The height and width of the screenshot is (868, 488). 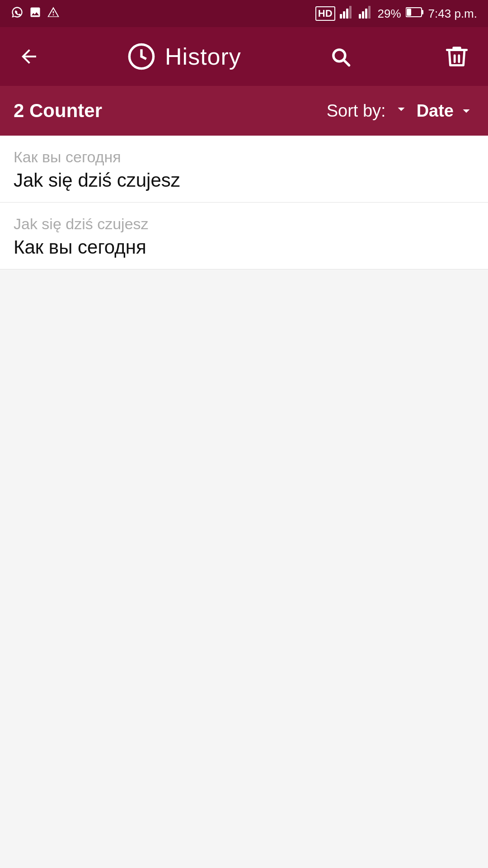 What do you see at coordinates (340, 57) in the screenshot?
I see `search-button` at bounding box center [340, 57].